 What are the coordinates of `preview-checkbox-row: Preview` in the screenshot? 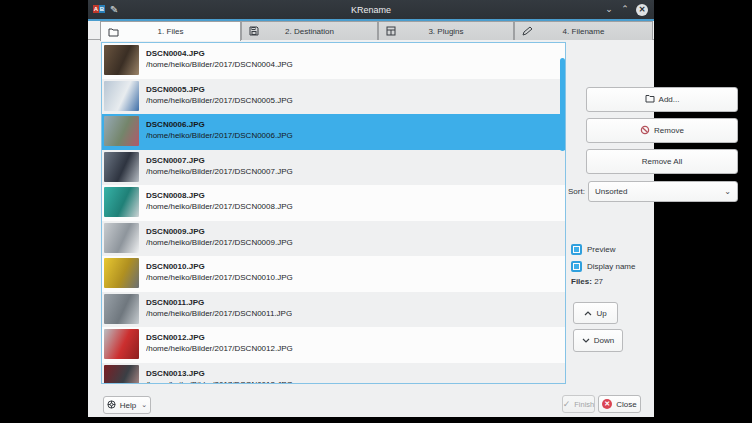 It's located at (593, 250).